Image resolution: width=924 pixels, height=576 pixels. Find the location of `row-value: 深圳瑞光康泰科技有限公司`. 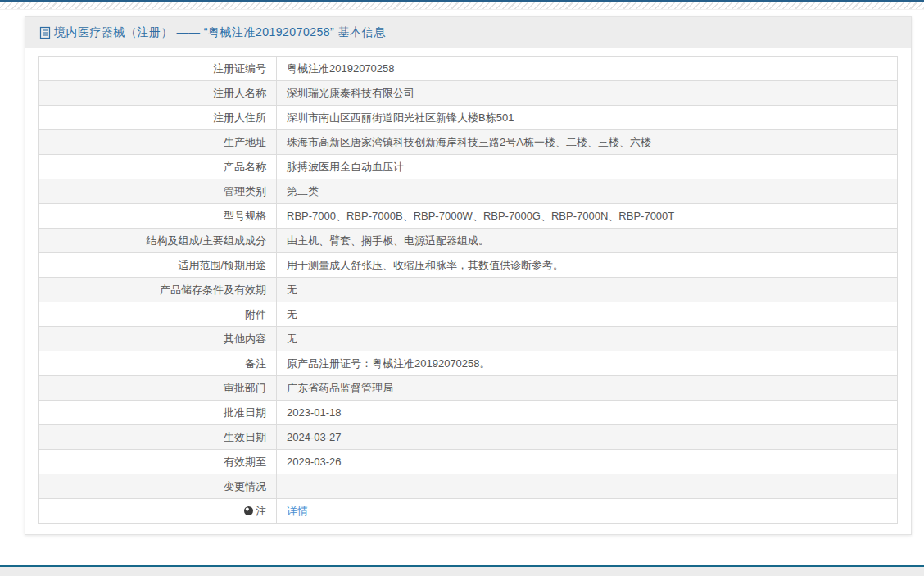

row-value: 深圳瑞光康泰科技有限公司 is located at coordinates (587, 93).